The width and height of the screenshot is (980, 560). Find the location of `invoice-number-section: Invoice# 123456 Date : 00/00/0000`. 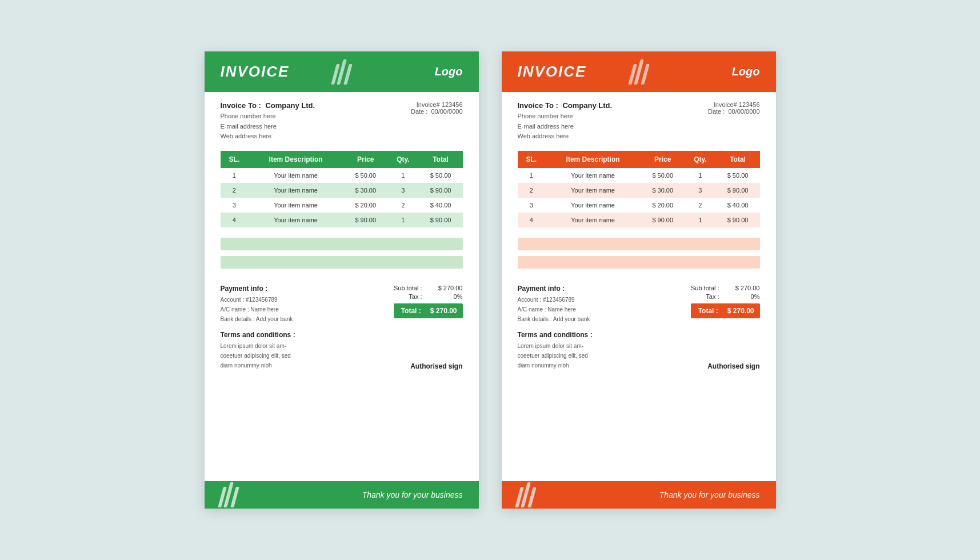

invoice-number-section: Invoice# 123456 Date : 00/00/0000 is located at coordinates (734, 108).